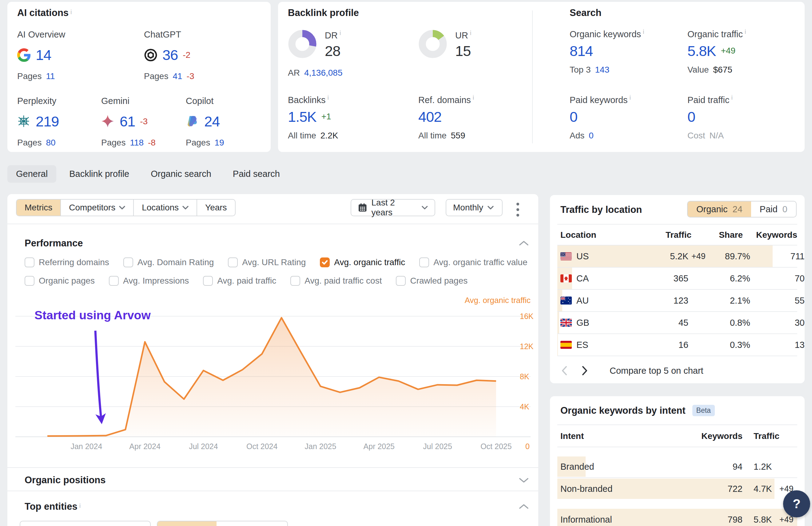 Image resolution: width=812 pixels, height=526 pixels. Describe the element at coordinates (181, 174) in the screenshot. I see `tab-organic-search: Organic search` at that location.